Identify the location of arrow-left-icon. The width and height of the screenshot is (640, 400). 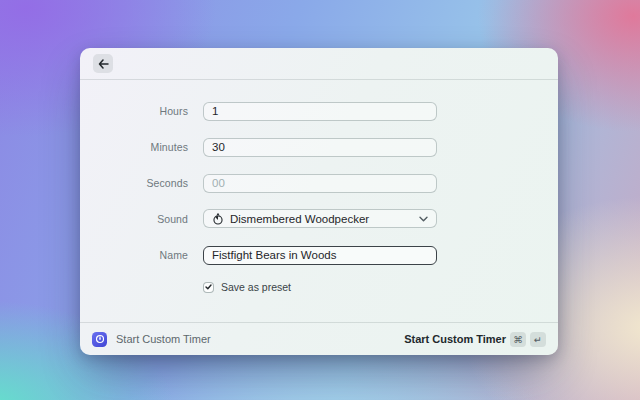
(104, 64).